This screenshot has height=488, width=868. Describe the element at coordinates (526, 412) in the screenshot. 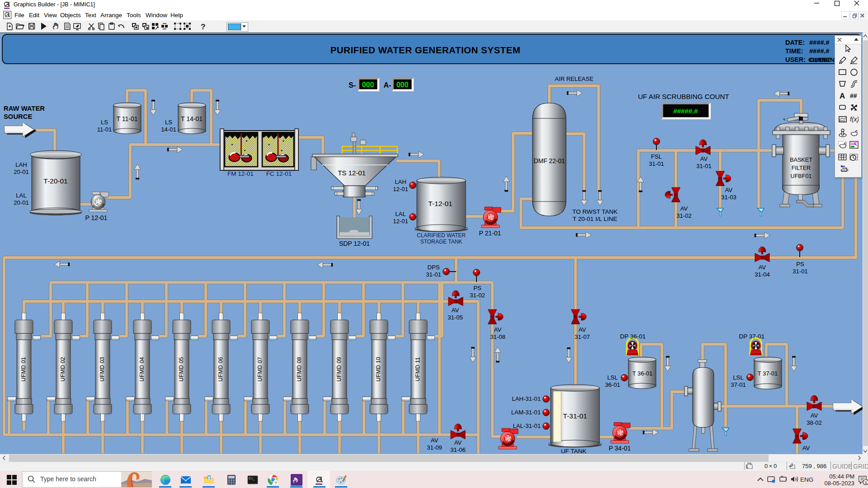

I see `svg-text: LAM-31-01` at that location.